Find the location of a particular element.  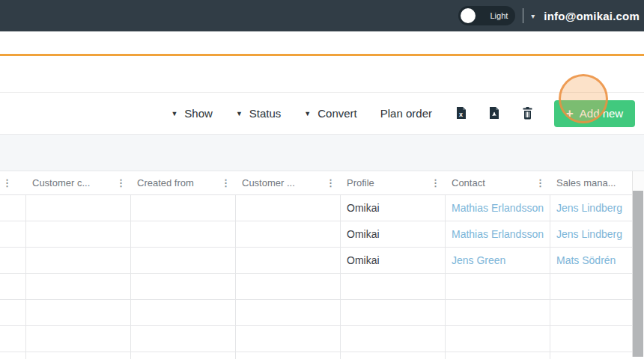

excel-export-icon: x is located at coordinates (461, 114).